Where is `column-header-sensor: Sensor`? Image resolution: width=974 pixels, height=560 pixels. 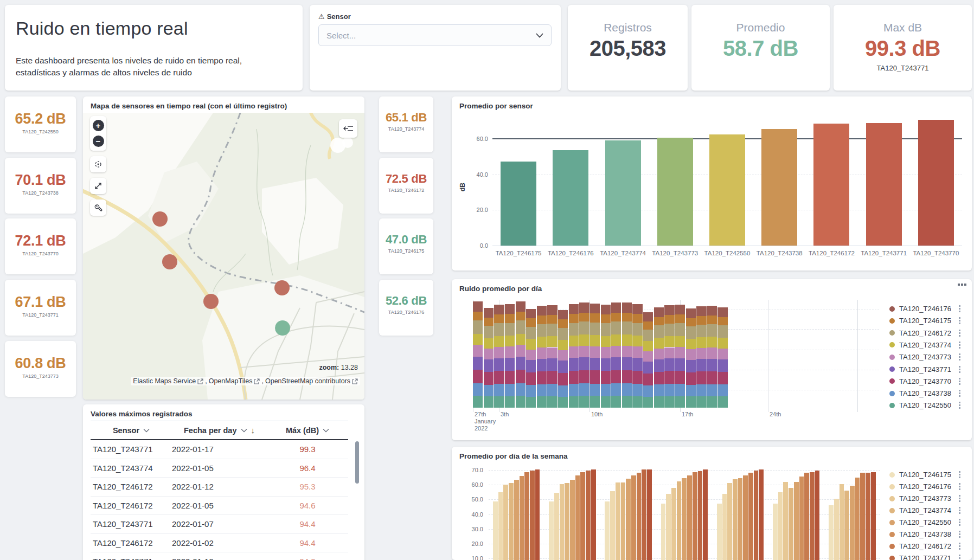
column-header-sensor: Sensor is located at coordinates (131, 430).